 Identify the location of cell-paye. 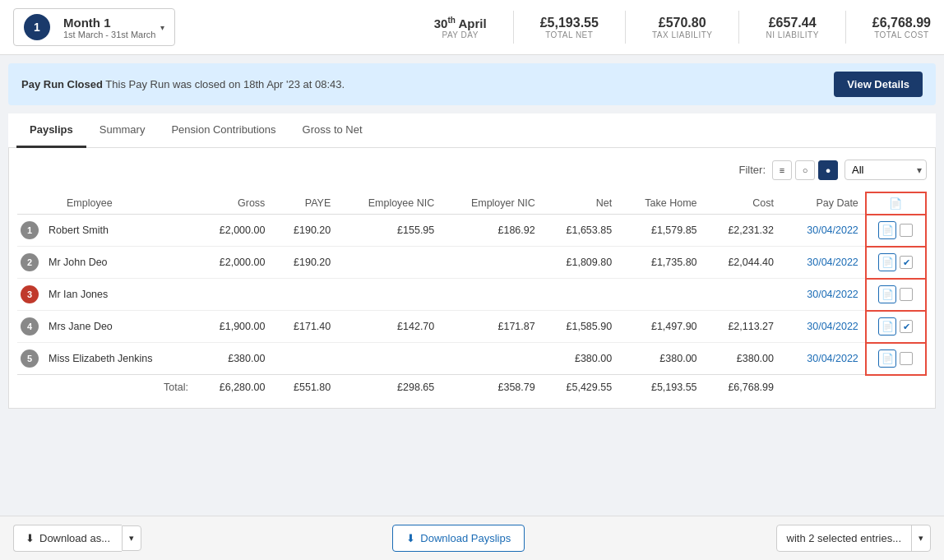
(304, 359).